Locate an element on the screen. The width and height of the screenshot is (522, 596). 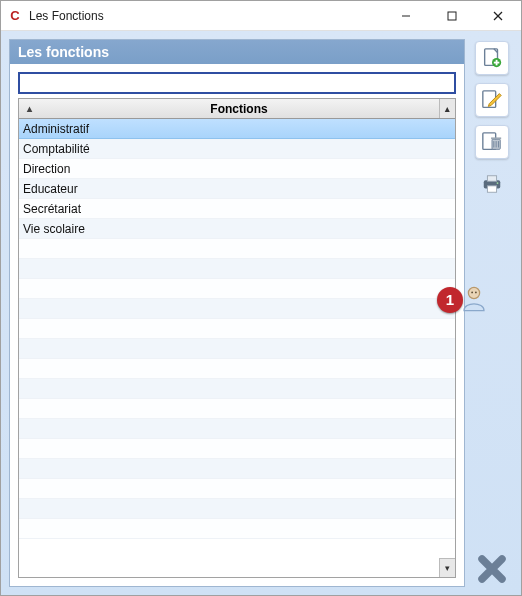
print-button is located at coordinates (492, 184).